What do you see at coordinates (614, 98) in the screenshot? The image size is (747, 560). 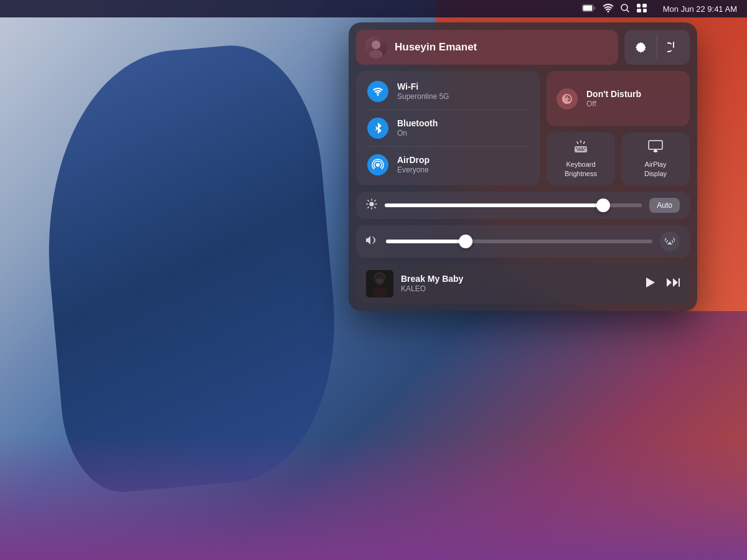 I see `dnd-text: Don't Disturb Off` at bounding box center [614, 98].